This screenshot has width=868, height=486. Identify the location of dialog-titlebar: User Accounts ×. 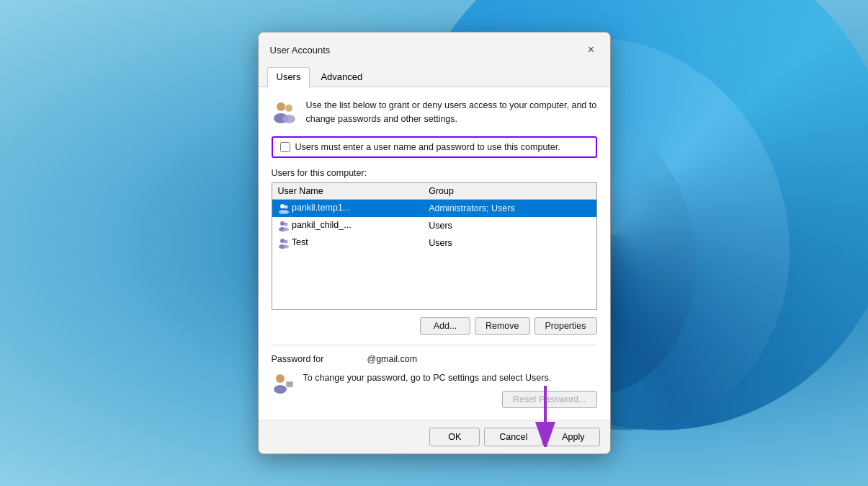
(434, 46).